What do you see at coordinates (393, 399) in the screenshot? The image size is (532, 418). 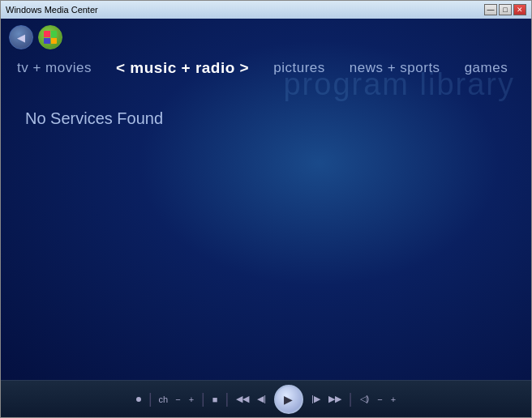 I see `vol-plus-button: +` at bounding box center [393, 399].